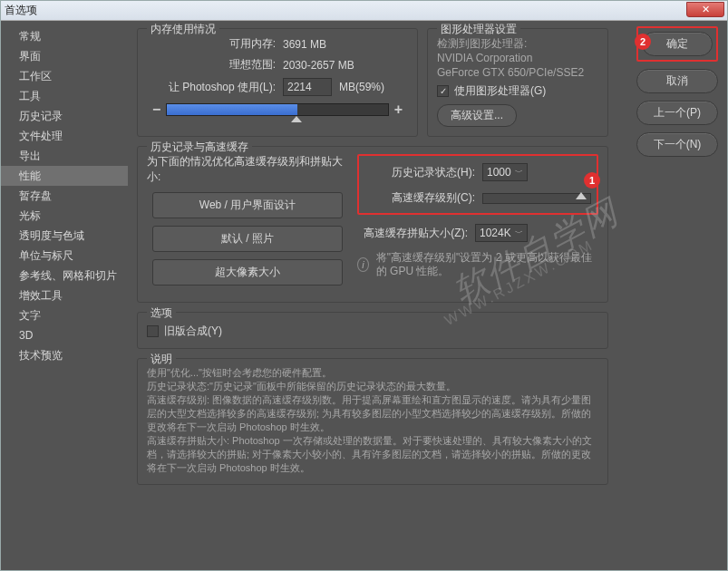 This screenshot has height=571, width=728. Describe the element at coordinates (64, 355) in the screenshot. I see `sidebar-item-tech: 技术预览` at that location.